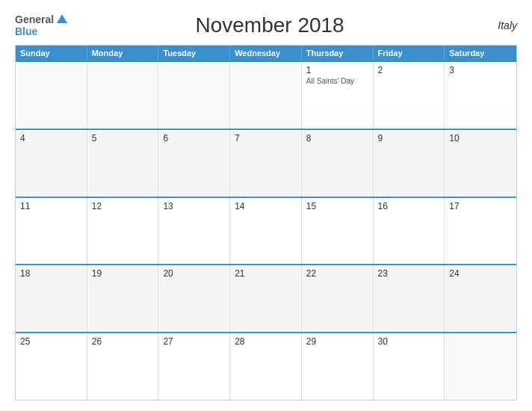 The image size is (532, 411). Describe the element at coordinates (338, 96) in the screenshot. I see `cal-cell-w0d4: 1All Saints' Day` at that location.